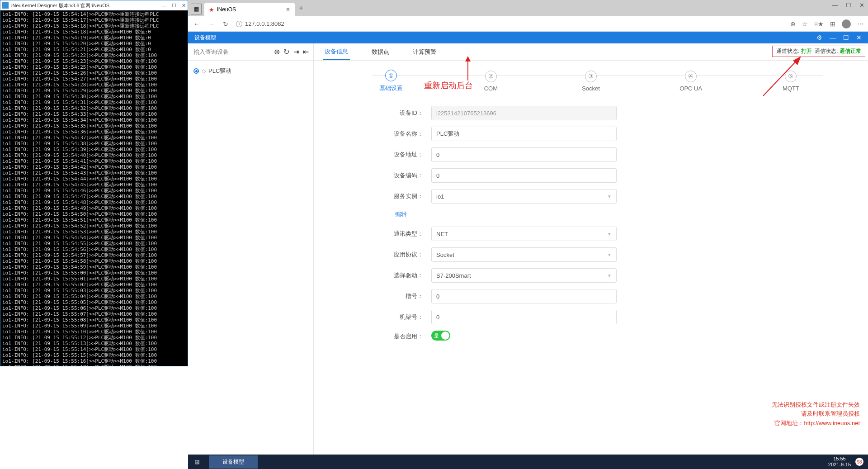  Describe the element at coordinates (297, 52) in the screenshot. I see `import-icon: ⇥` at that location.